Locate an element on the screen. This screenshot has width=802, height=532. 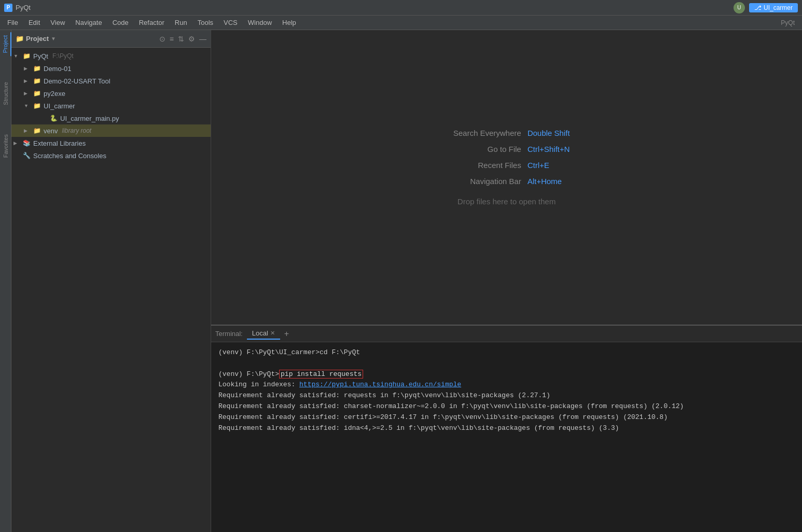
arrow-pyqt: ▼ is located at coordinates (18, 56).